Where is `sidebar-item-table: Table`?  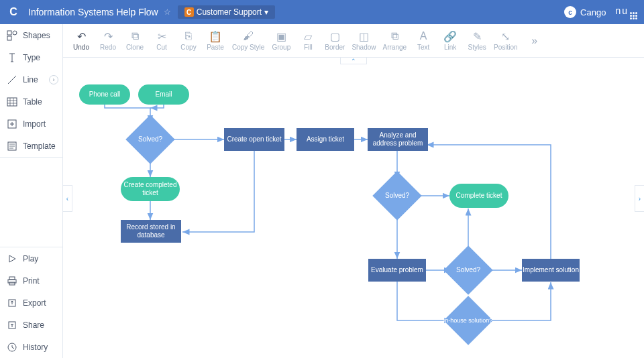 sidebar-item-table: Table is located at coordinates (31, 102).